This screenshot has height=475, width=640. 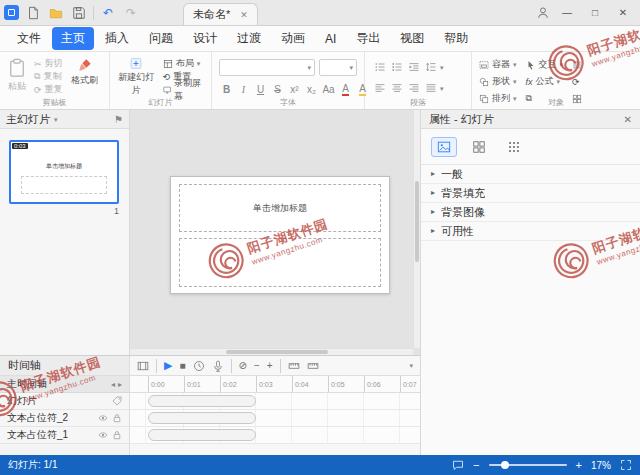 I want to click on stop-button: ■, so click(x=182, y=366).